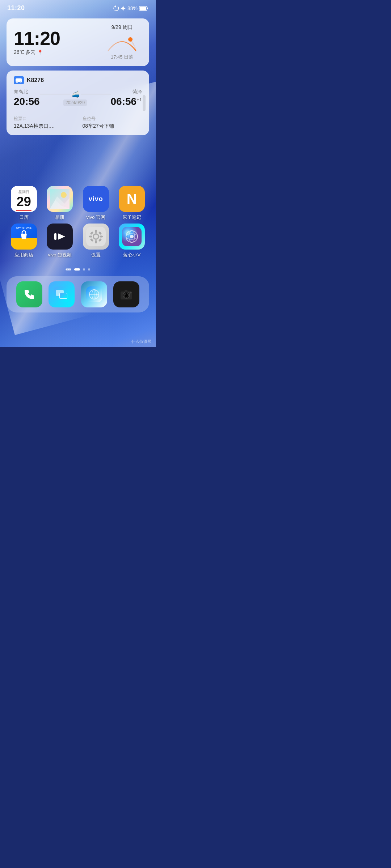 The width and height of the screenshot is (391, 868). Describe the element at coordinates (132, 255) in the screenshot. I see `bluecore-label: 蓝心小V` at that location.